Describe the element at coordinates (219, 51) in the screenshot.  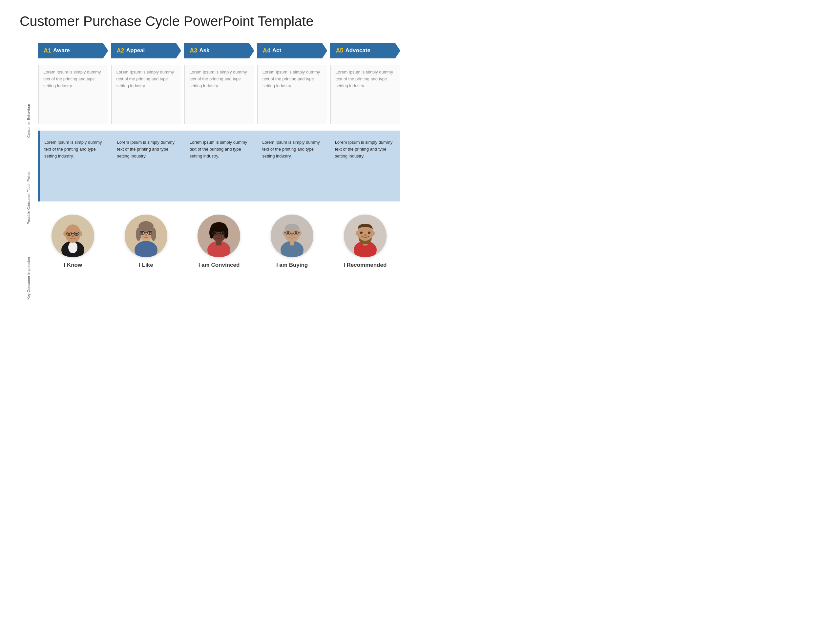
I see `headers-row: A1 Aware A2 Appeal A3 Ask A4 Act A5 Advo…` at that location.